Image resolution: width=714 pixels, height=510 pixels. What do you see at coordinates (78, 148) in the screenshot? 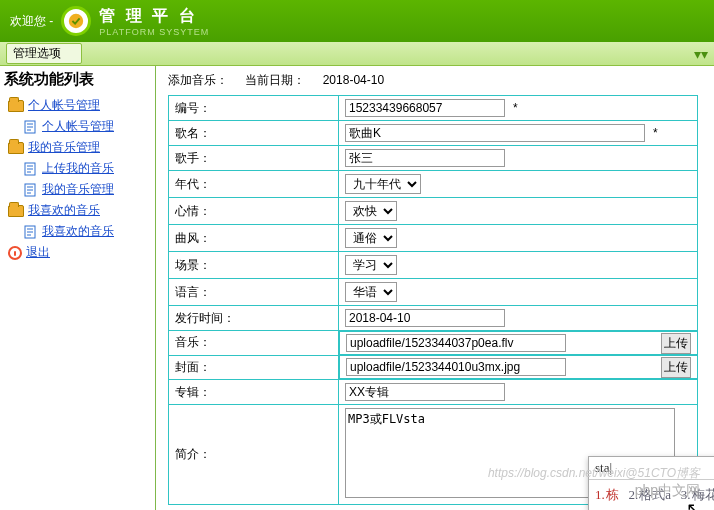
I see `nav-music: 我的音乐管理` at bounding box center [78, 148].